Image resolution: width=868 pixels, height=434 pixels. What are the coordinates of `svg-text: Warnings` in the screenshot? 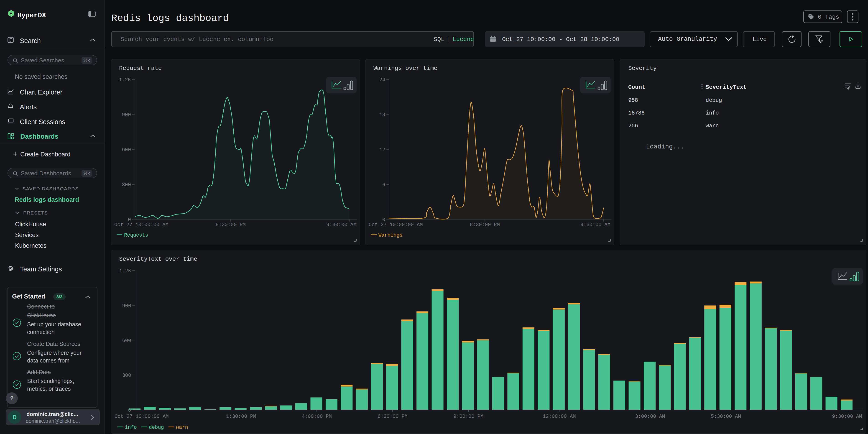 It's located at (391, 235).